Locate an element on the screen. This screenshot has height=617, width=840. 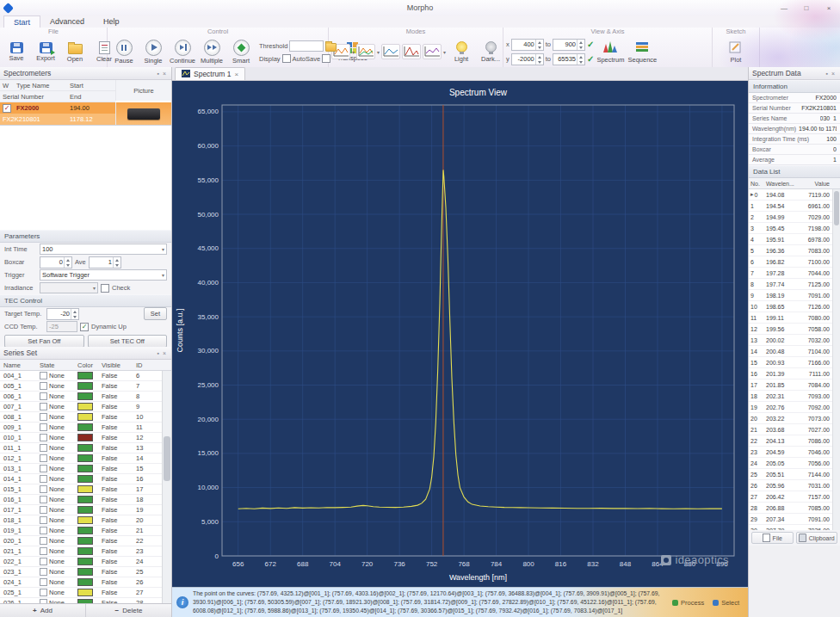
data-list-row: 5196.367083.00 is located at coordinates (794, 251).